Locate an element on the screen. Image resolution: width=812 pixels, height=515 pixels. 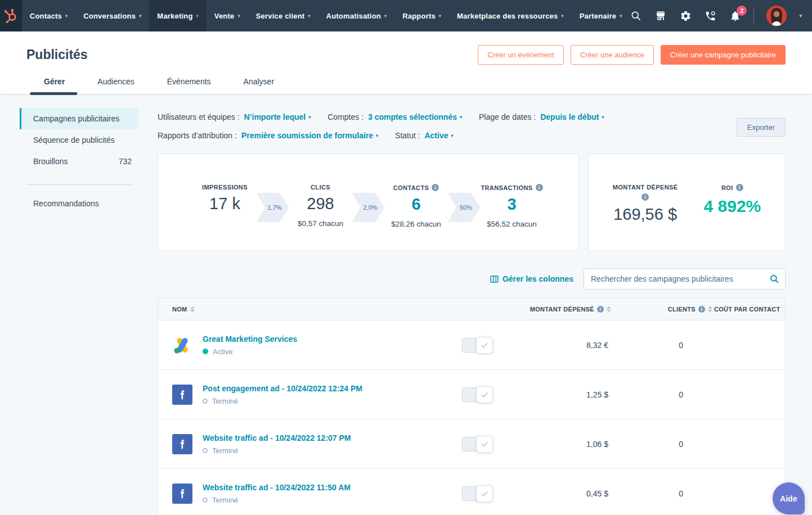
main-menu: Contacts▾ Conversations▾ Marketing▾ Vent… is located at coordinates (326, 16).